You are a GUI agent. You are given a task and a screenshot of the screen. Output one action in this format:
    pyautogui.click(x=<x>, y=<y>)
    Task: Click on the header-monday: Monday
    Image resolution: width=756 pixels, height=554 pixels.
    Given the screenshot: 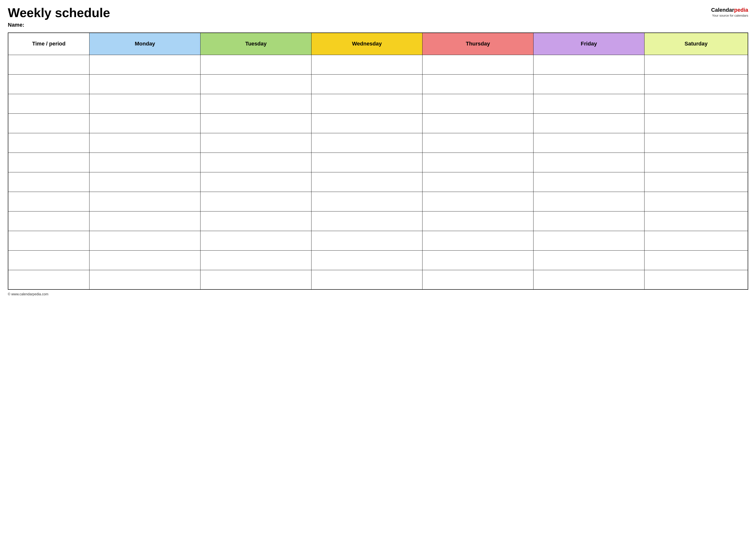 What is the action you would take?
    pyautogui.click(x=145, y=44)
    